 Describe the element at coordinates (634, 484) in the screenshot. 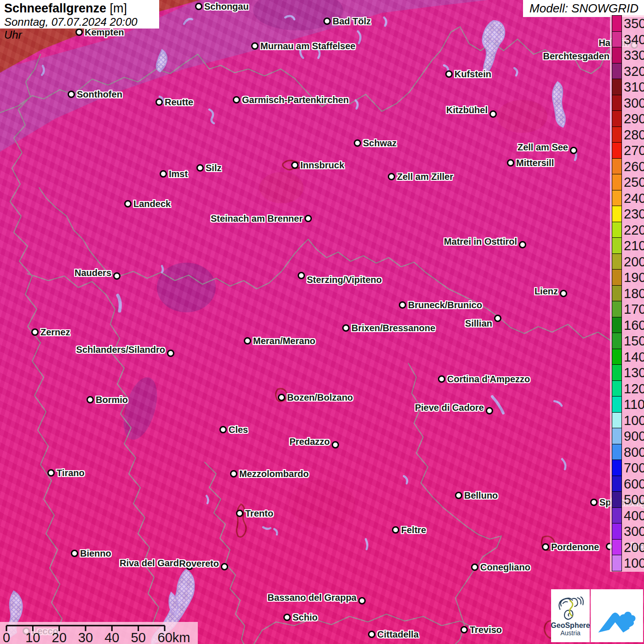

I see `legend-value: 600` at that location.